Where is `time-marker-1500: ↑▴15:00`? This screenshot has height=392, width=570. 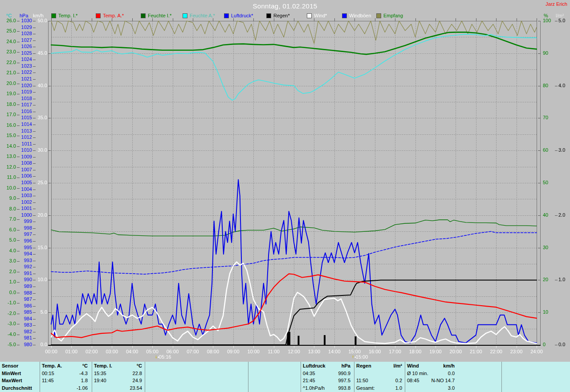 time-marker-1500: ↑▴15:00 is located at coordinates (360, 357).